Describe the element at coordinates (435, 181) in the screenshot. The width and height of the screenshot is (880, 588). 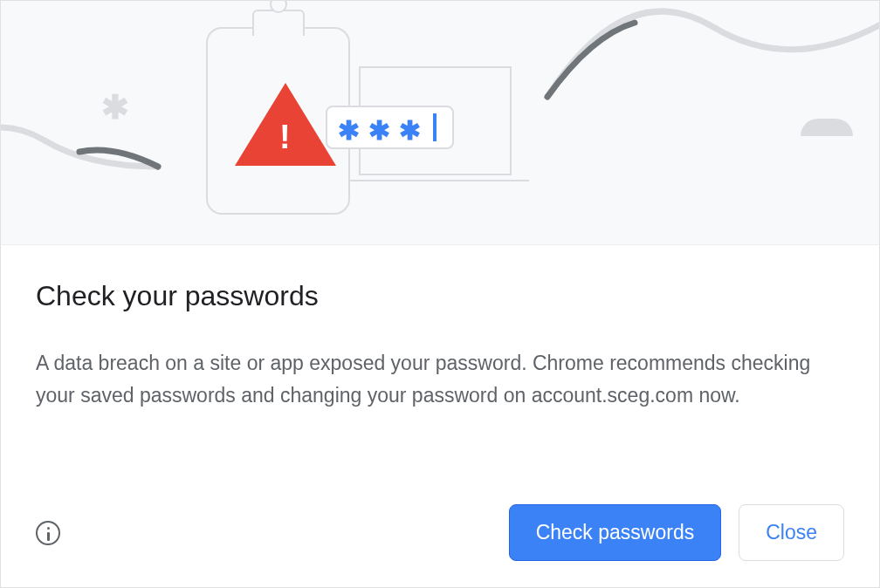
I see `monitor-base` at that location.